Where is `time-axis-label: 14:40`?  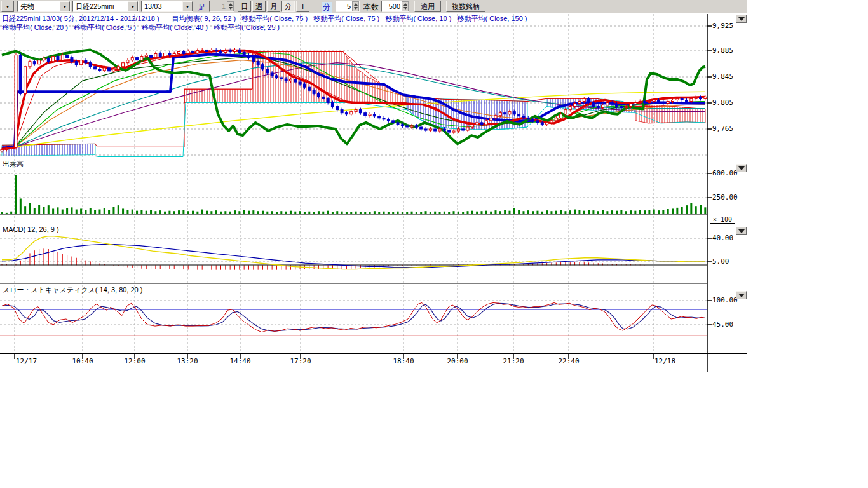 time-axis-label: 14:40 is located at coordinates (240, 361).